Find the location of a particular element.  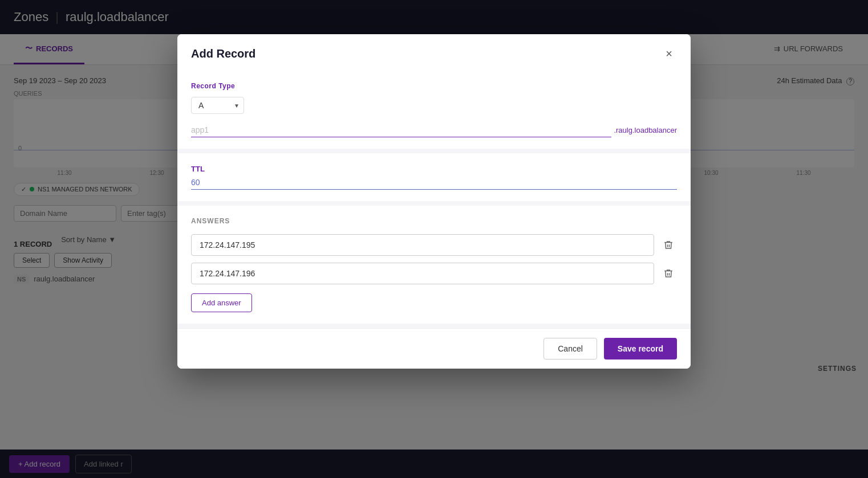

trash-icon is located at coordinates (668, 245).